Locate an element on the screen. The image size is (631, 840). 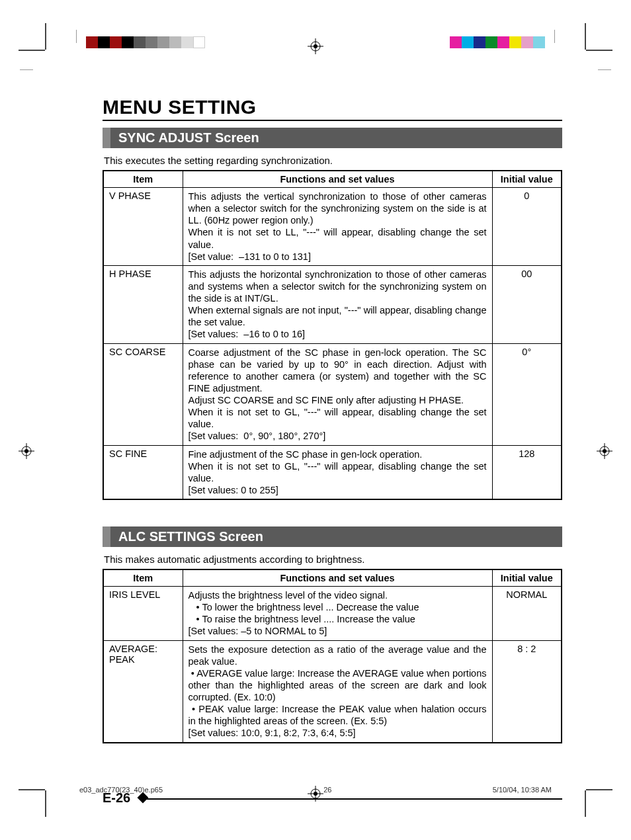
table-cell-initial: NORMAL is located at coordinates (526, 614).